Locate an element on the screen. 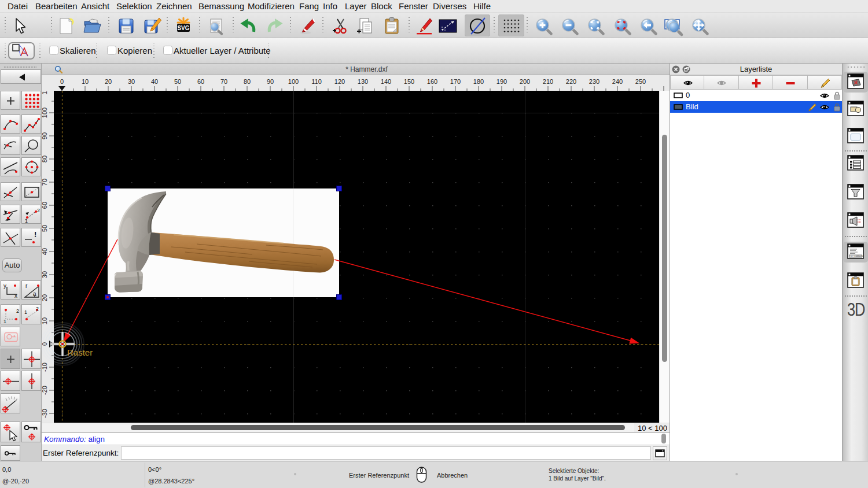 The width and height of the screenshot is (868, 488). svg-text: 160 is located at coordinates (432, 82).